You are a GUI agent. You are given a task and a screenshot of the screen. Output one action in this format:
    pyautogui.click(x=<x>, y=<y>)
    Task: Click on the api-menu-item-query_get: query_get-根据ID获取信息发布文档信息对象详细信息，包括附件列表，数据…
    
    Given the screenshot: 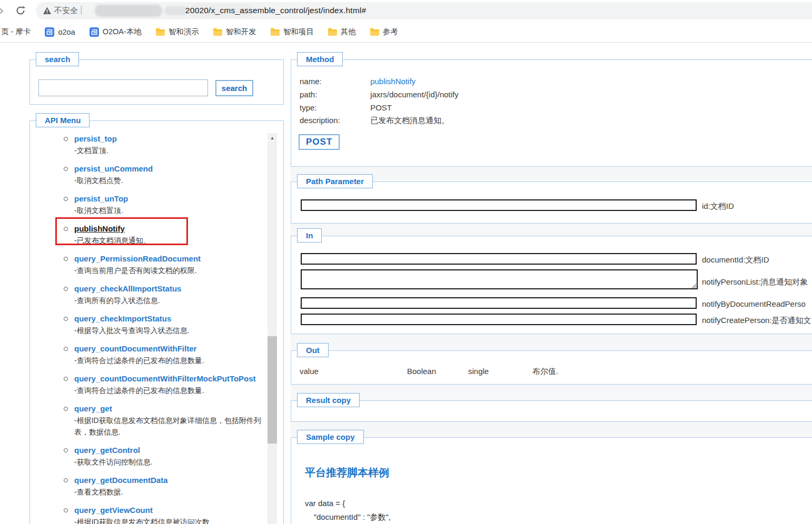 What is the action you would take?
    pyautogui.click(x=175, y=420)
    